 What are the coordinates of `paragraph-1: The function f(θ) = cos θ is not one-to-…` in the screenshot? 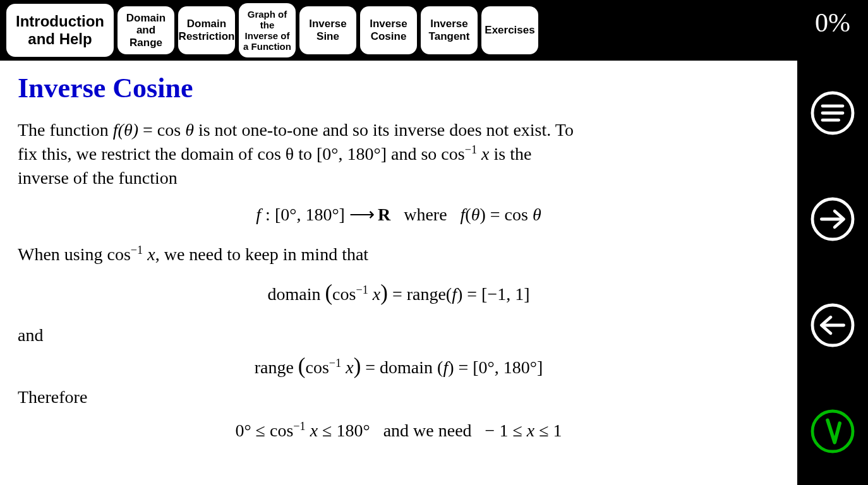 It's located at (302, 154).